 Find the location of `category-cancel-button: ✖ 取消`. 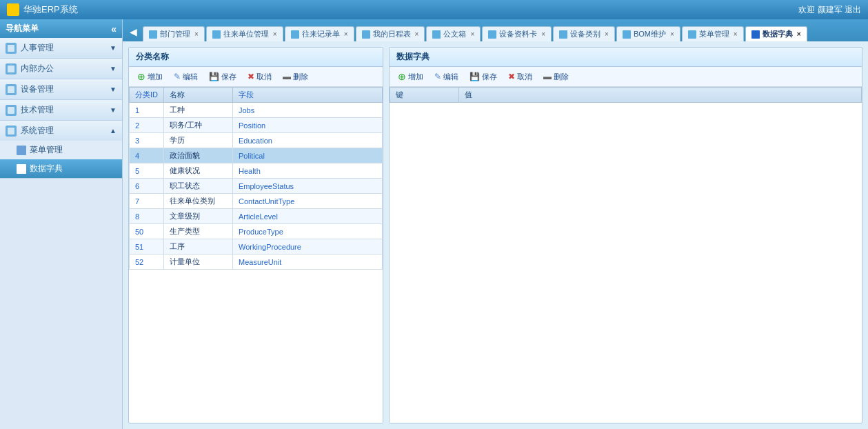

category-cancel-button: ✖ 取消 is located at coordinates (259, 77).